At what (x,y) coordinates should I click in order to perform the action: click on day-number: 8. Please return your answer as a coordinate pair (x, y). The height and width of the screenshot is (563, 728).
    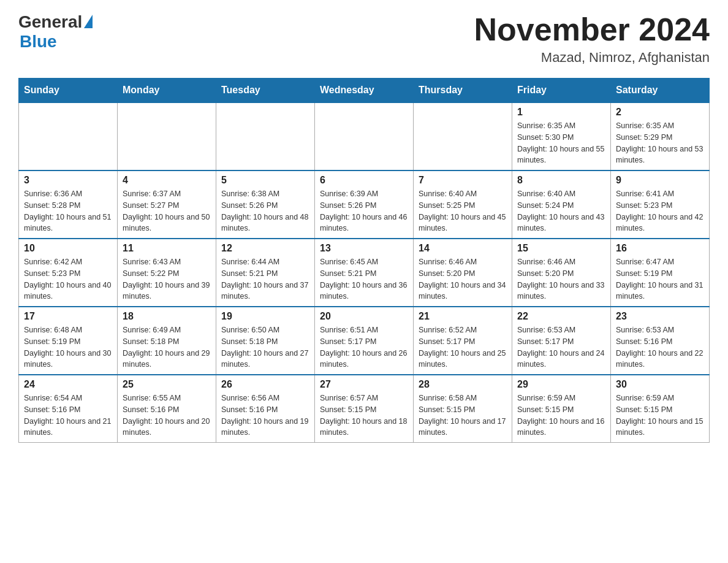
    Looking at the image, I should click on (561, 180).